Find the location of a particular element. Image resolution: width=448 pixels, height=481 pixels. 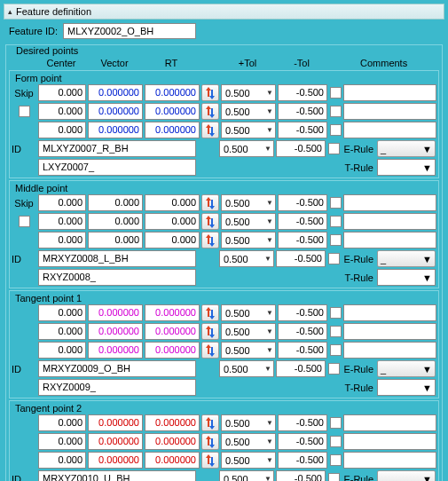

id-input: MRXYZ0010_U_BH is located at coordinates (117, 476).